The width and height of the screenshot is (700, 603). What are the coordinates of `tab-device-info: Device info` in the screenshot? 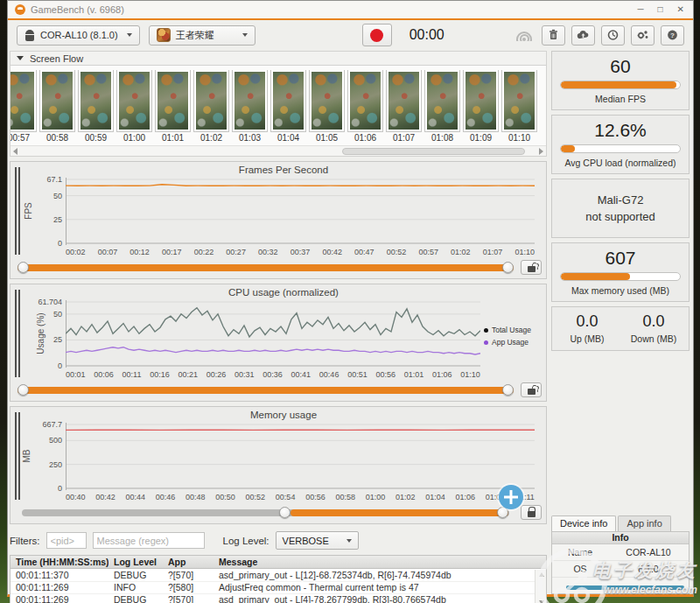 It's located at (584, 523).